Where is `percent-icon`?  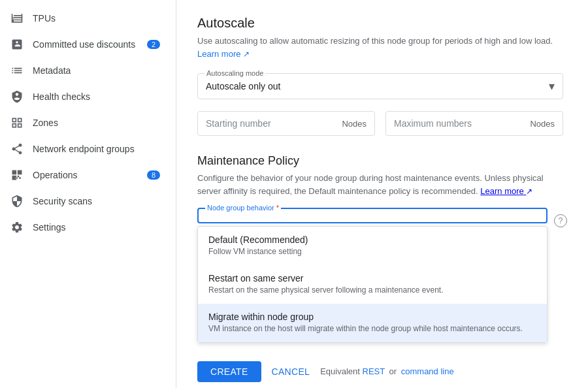
percent-icon is located at coordinates (17, 44).